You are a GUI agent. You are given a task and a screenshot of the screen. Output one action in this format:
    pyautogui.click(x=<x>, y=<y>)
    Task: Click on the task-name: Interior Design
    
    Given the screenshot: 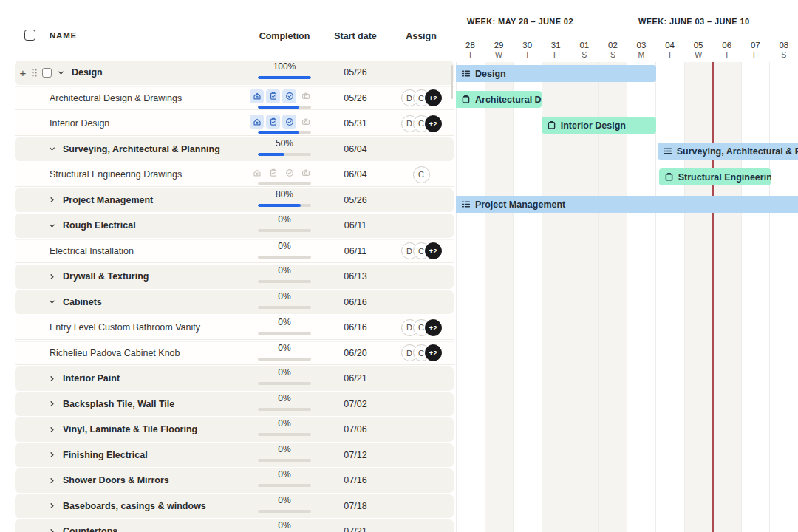 What is the action you would take?
    pyautogui.click(x=80, y=123)
    